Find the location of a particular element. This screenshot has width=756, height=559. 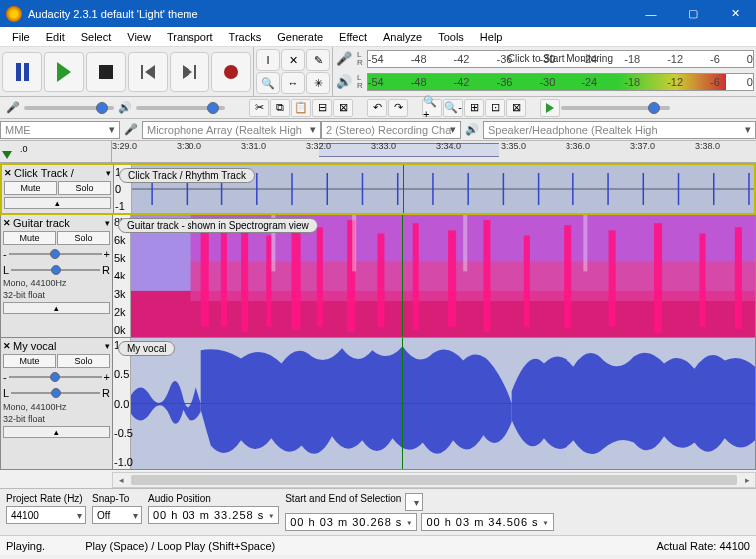

snap-to-select: Off is located at coordinates (117, 515).